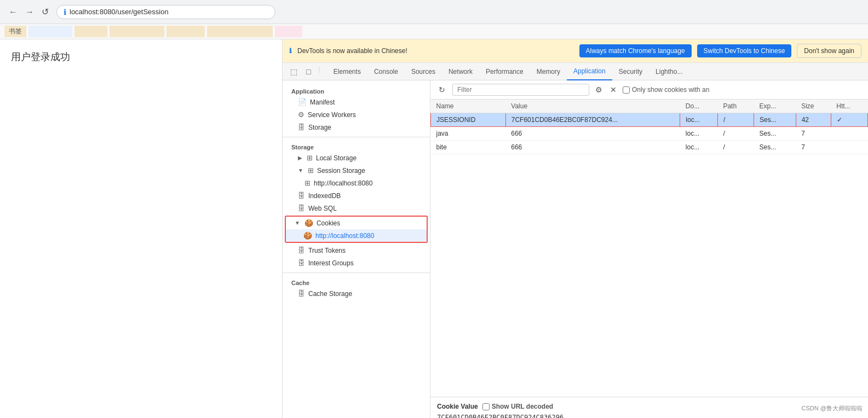  Describe the element at coordinates (166, 12) in the screenshot. I see `address-bar: ℹ localhost:8080/user/getSession` at that location.